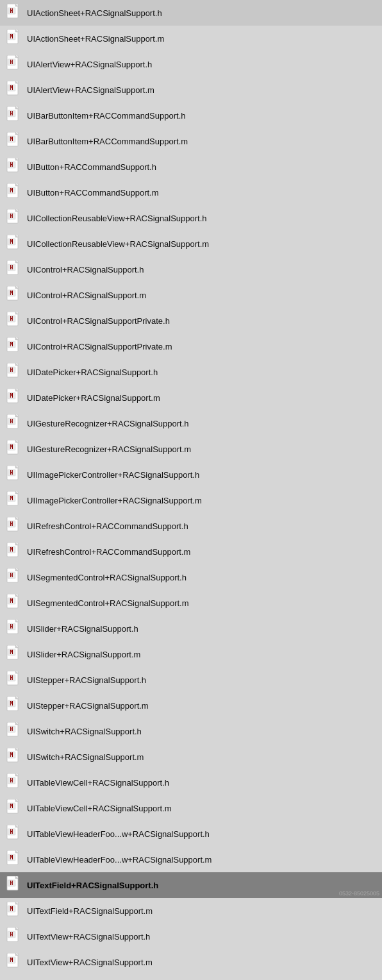  What do you see at coordinates (108, 423) in the screenshot?
I see `file-name: UIGestureRecognizer+RACSignalSupport.h` at bounding box center [108, 423].